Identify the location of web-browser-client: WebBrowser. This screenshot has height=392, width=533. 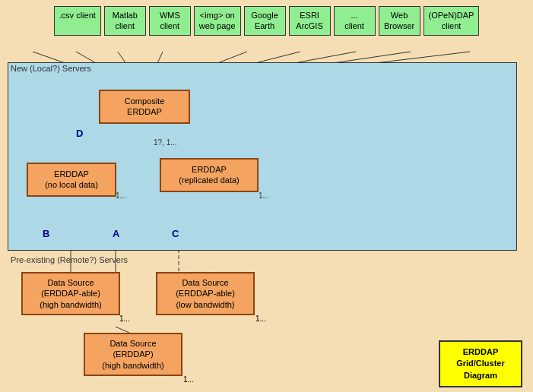
(400, 21).